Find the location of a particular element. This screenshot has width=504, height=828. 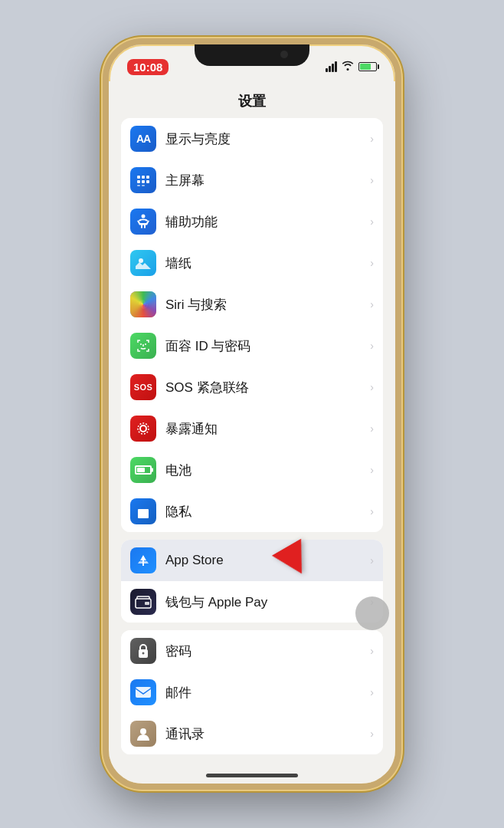

settings-item-passwords: 密码 › is located at coordinates (252, 651).